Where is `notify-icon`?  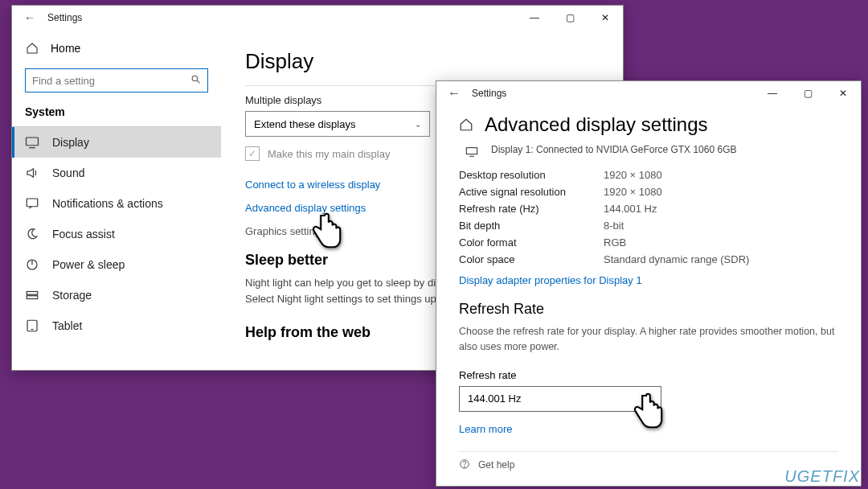
notify-icon is located at coordinates (32, 203).